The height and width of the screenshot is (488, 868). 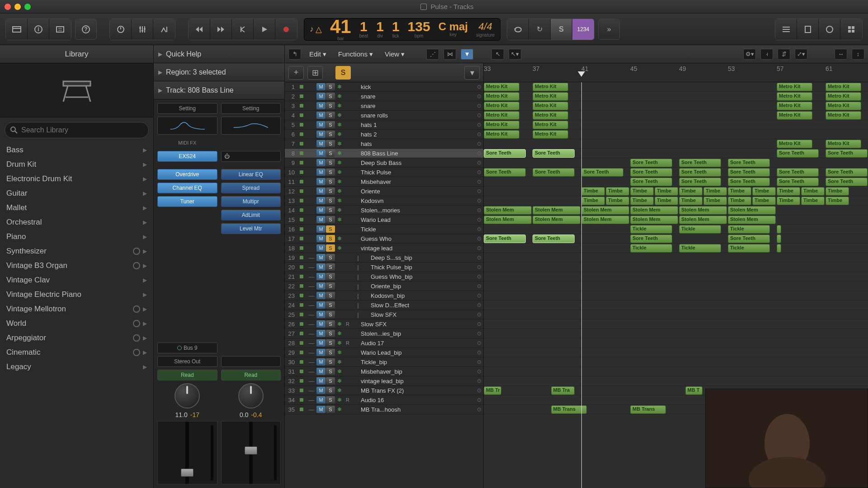 I want to click on track-row: 33 — M S ❄ MB Trans FX (2) ⊙, so click(x=384, y=390).